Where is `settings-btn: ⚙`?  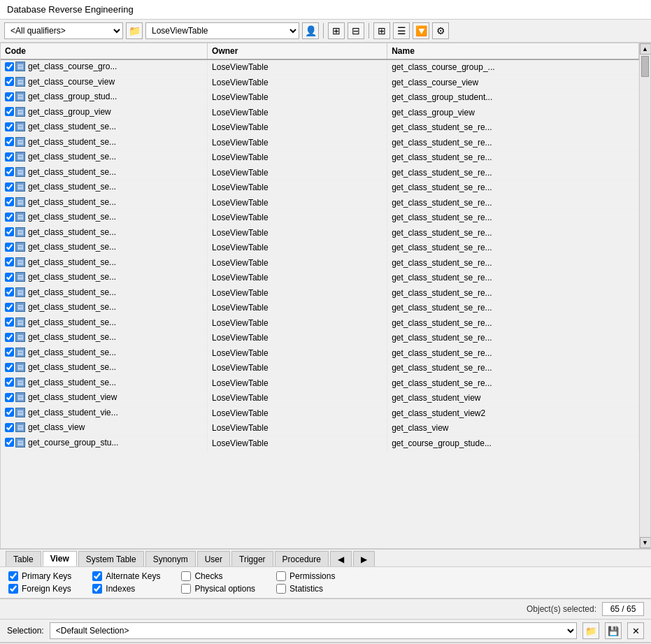
settings-btn: ⚙ is located at coordinates (441, 31).